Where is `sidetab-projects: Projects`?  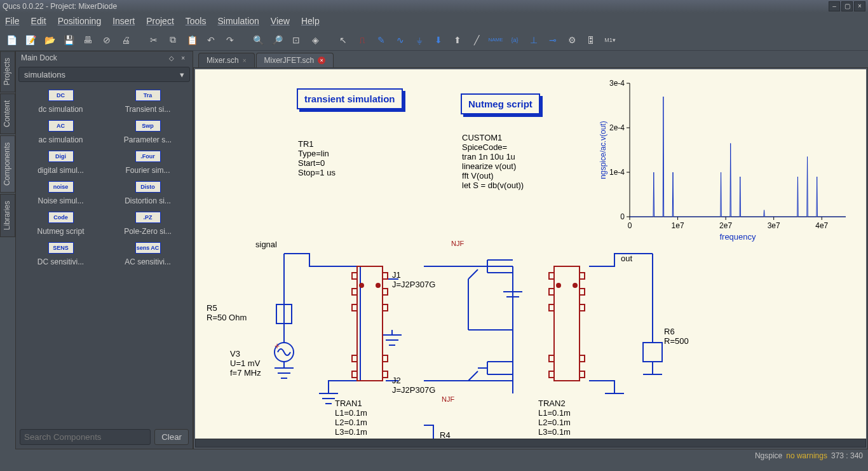
sidetab-projects: Projects is located at coordinates (8, 71).